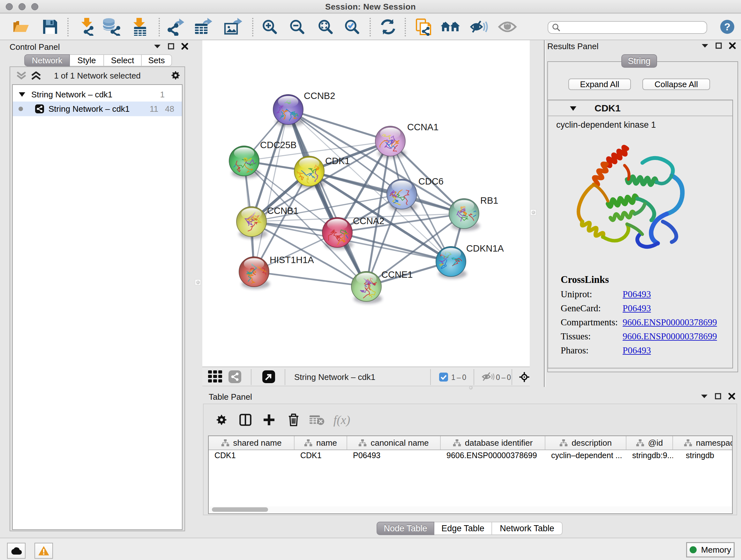 The image size is (741, 560). Describe the element at coordinates (639, 61) in the screenshot. I see `results-tab-string: String` at that location.